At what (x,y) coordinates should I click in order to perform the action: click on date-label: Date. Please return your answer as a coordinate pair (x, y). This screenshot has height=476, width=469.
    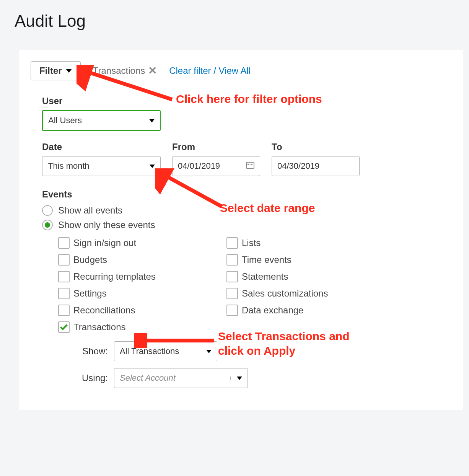
    Looking at the image, I should click on (101, 147).